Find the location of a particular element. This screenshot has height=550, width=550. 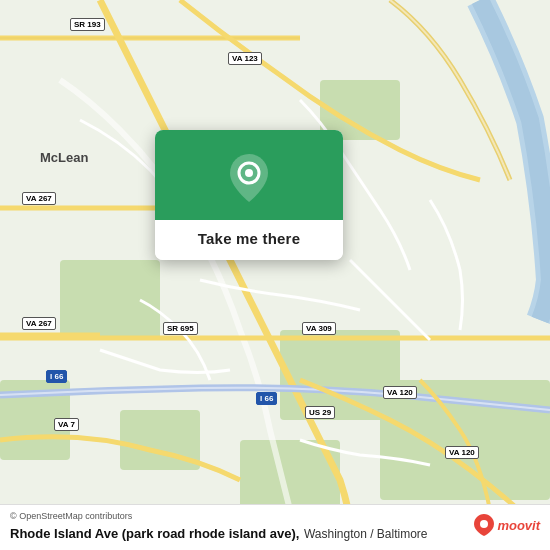

moovit-pin-icon is located at coordinates (484, 525).